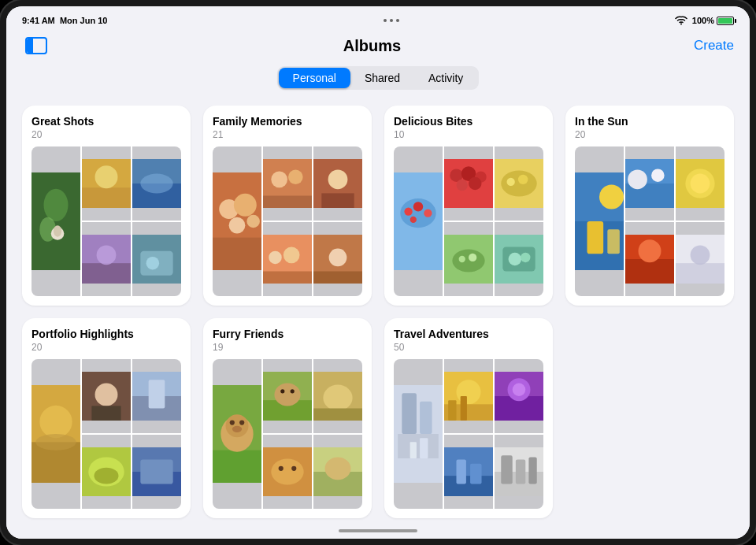 This screenshot has height=545, width=756. Describe the element at coordinates (385, 20) in the screenshot. I see `dot1` at that location.